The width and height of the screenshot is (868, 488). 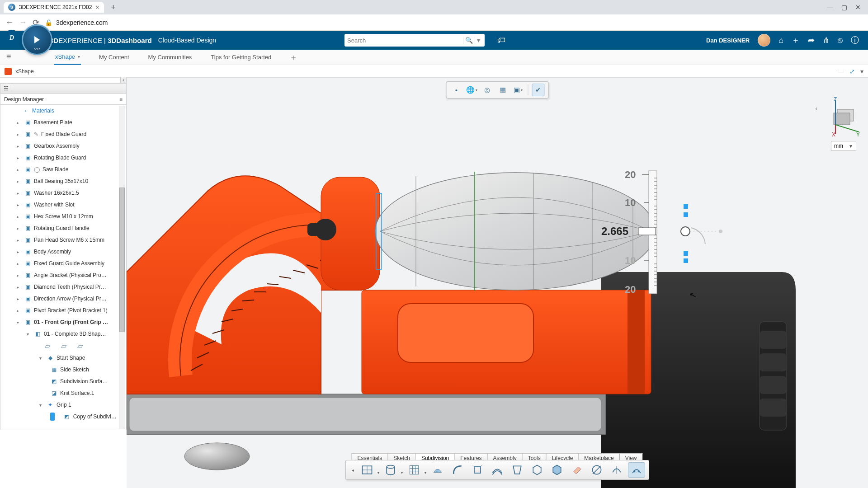 I want to click on tree-node-start-shape: ▾◆Start Shape, so click(x=63, y=358).